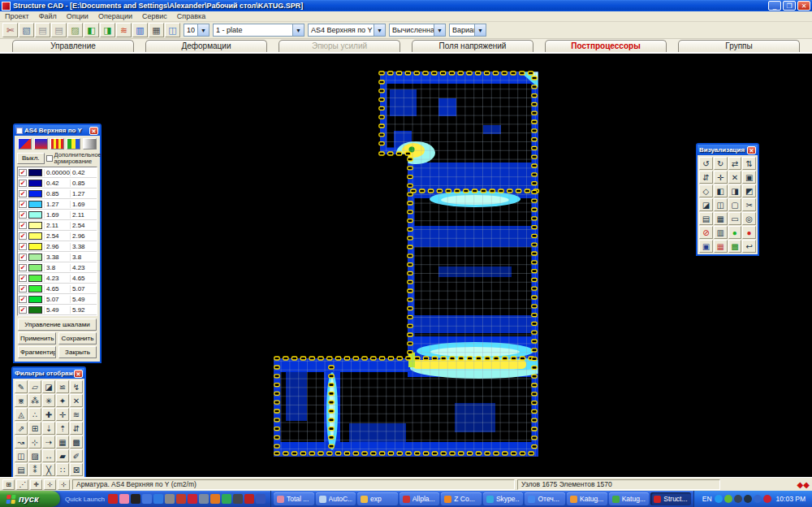 The image size is (812, 507). What do you see at coordinates (73, 46) in the screenshot?
I see `tab-управление: Управление` at bounding box center [73, 46].